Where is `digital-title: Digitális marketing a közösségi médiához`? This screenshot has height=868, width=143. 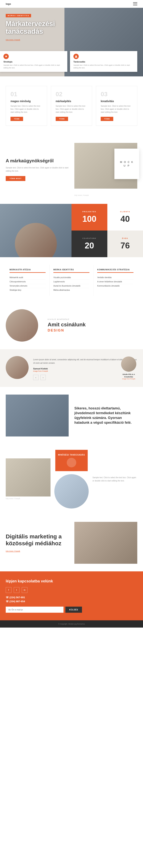 digital-title: Digitális marketing a közösségi médiához is located at coordinates (37, 540).